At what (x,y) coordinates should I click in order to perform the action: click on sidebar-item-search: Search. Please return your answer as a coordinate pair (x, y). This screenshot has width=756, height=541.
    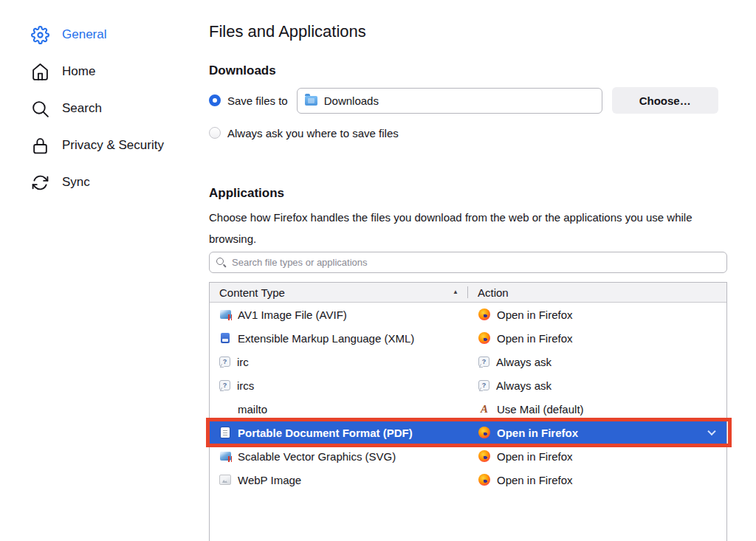
    Looking at the image, I should click on (105, 108).